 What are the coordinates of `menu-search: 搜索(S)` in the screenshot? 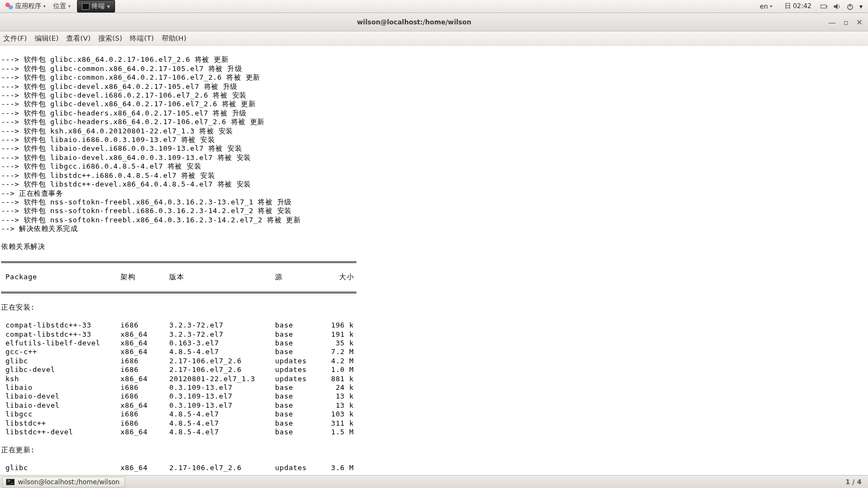 It's located at (110, 38).